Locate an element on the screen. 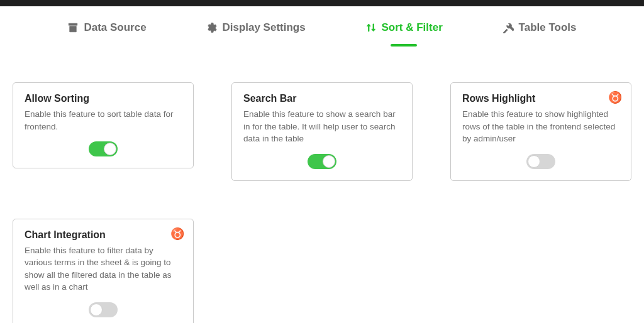  card-title: Chart Integration is located at coordinates (103, 235).